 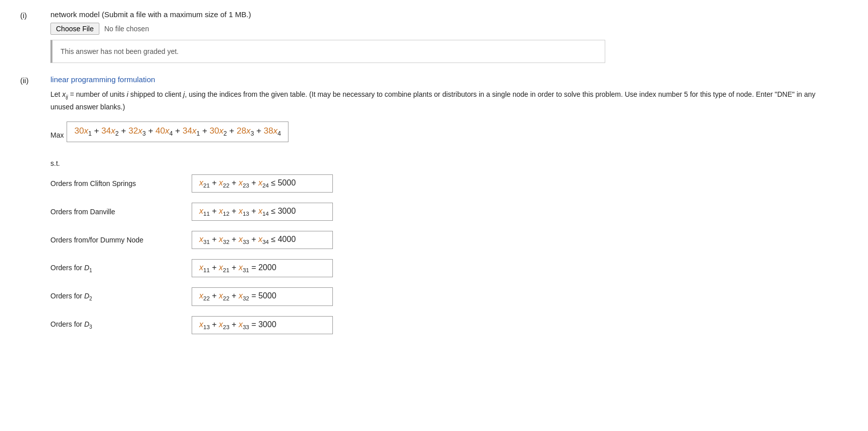 I want to click on cv-x11: x, so click(x=201, y=211).